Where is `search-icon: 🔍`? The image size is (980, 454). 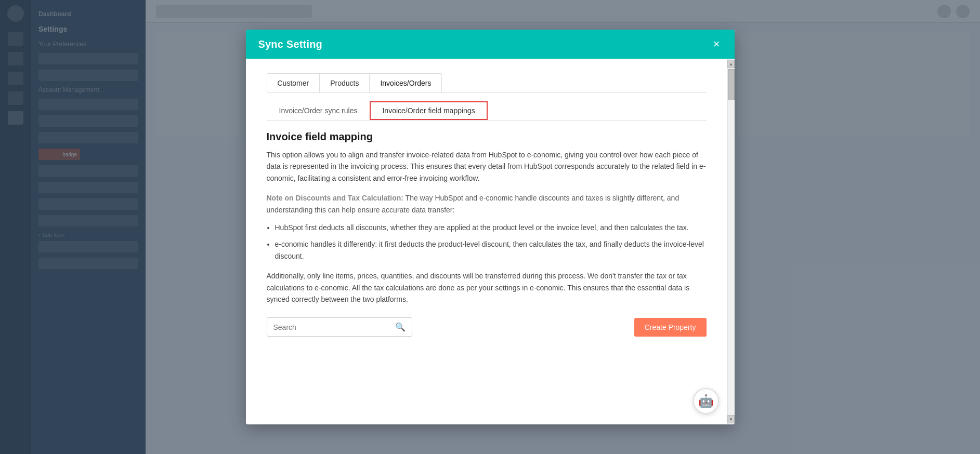 search-icon: 🔍 is located at coordinates (400, 327).